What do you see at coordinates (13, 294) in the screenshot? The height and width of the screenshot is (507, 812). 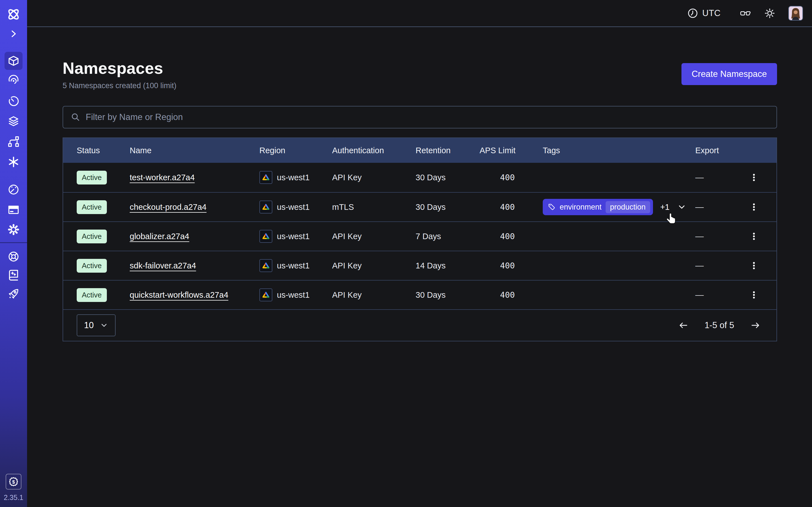 I see `sidebar-item-rocket-icon` at bounding box center [13, 294].